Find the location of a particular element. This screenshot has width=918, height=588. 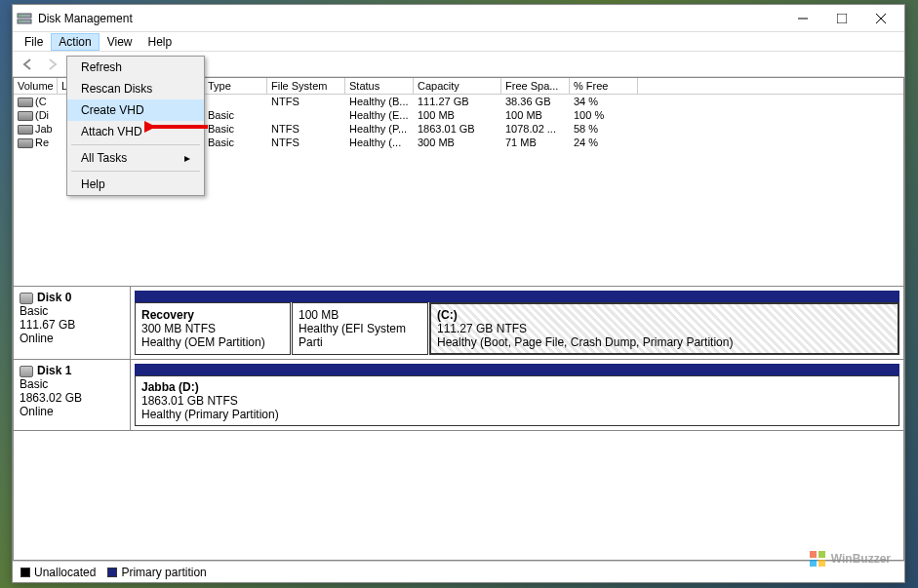

volume-capacity: 1863.01 GB is located at coordinates (458, 129).